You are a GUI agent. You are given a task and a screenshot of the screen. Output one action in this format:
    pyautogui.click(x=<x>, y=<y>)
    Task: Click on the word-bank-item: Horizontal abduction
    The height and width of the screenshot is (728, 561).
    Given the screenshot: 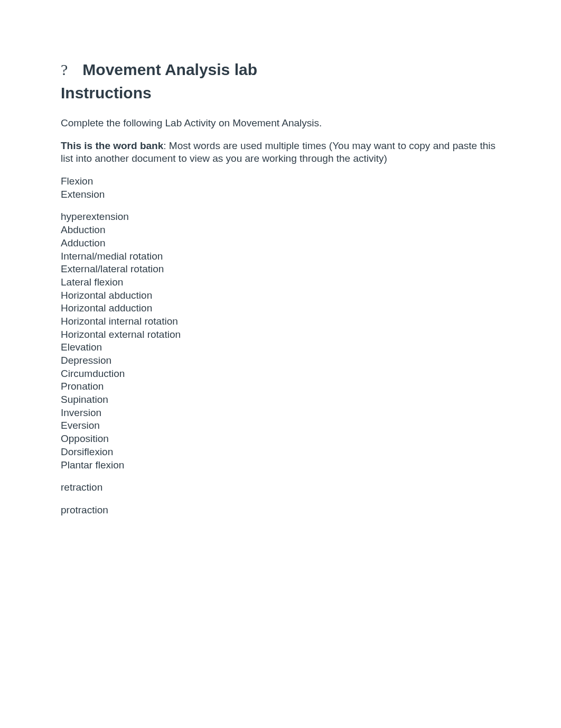 What is the action you would take?
    pyautogui.click(x=280, y=296)
    